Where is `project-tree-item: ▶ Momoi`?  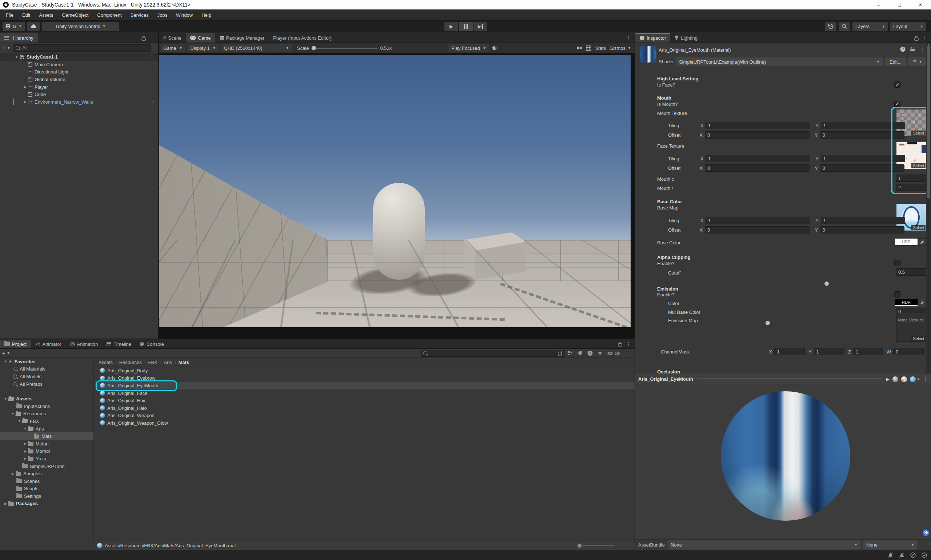
project-tree-item: ▶ Momoi is located at coordinates (47, 451).